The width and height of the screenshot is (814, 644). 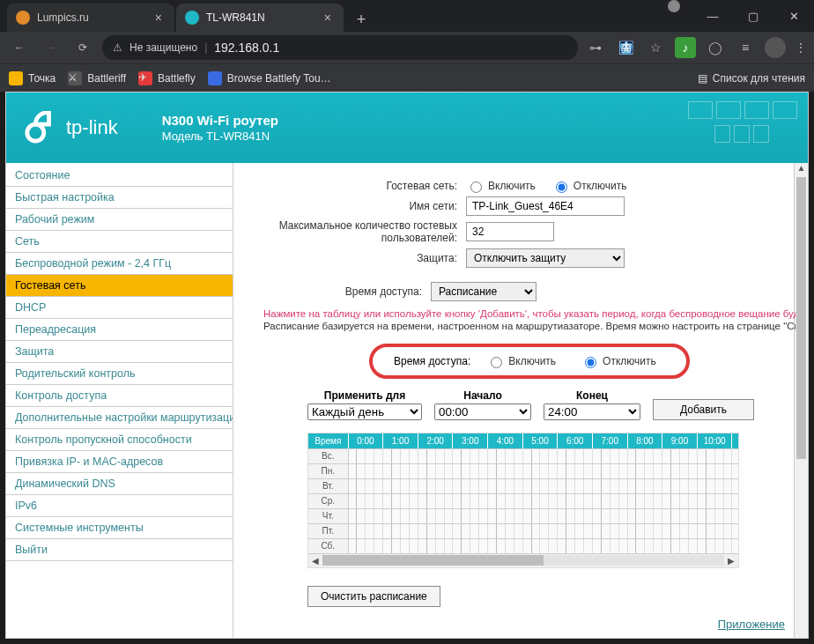 I want to click on access-disable-radio: Отключить, so click(x=618, y=361).